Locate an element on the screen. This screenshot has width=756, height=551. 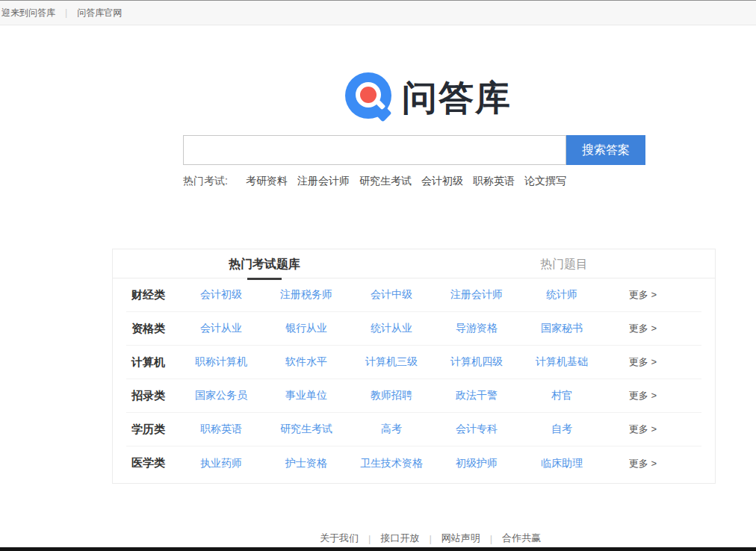
exam-link: 计算机四级 is located at coordinates (477, 361).